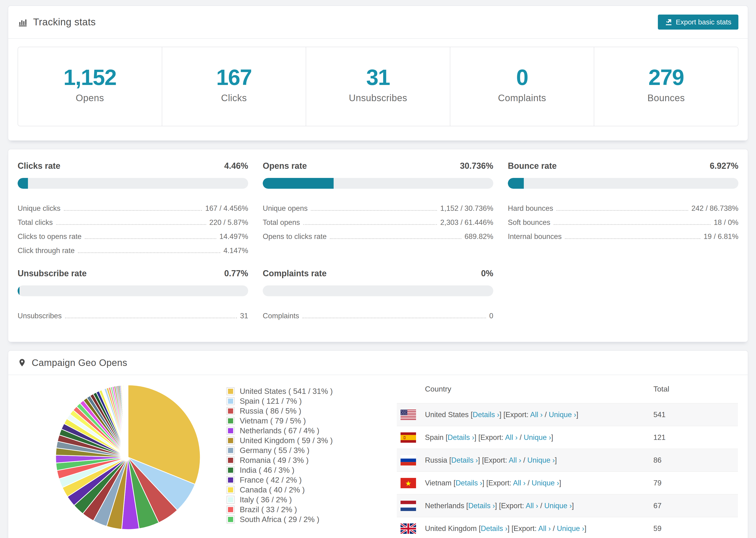  Describe the element at coordinates (80, 363) in the screenshot. I see `geo-title: Campaign Geo Opens` at that location.